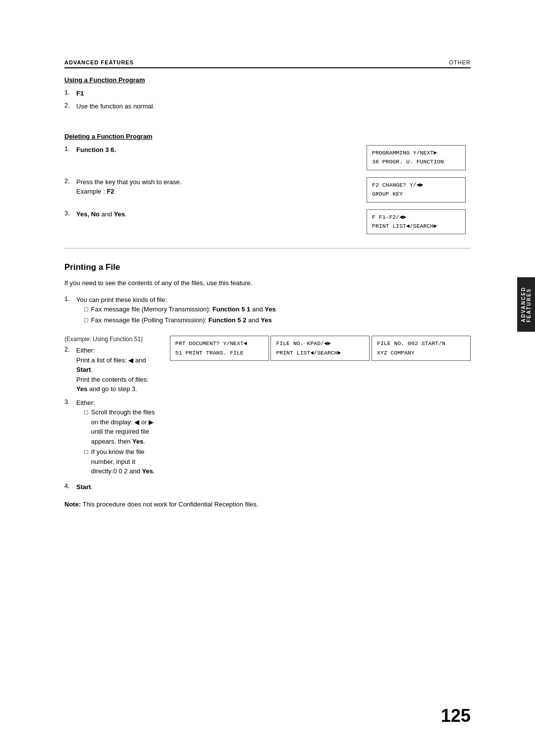  Describe the element at coordinates (268, 64) in the screenshot. I see `header-bar: Advanced Features Other` at that location.